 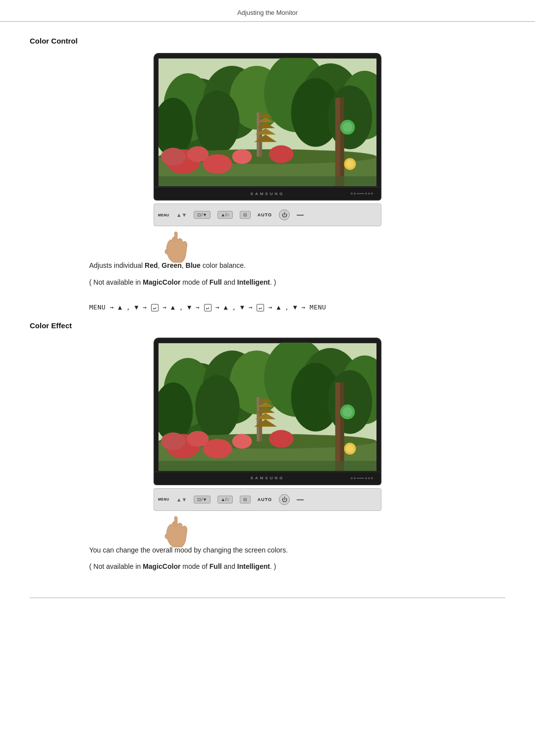 I want to click on btn1-label: ⊡/▼, so click(x=202, y=215).